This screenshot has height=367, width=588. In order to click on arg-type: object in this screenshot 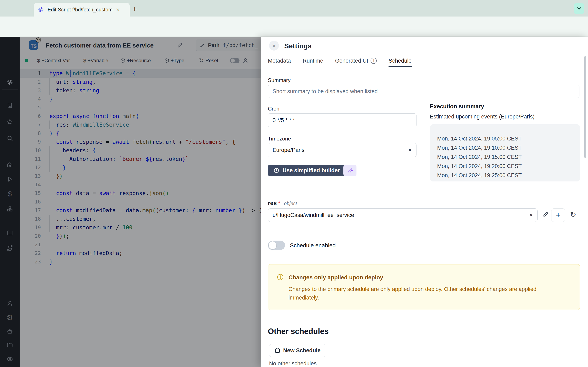, I will do `click(291, 203)`.